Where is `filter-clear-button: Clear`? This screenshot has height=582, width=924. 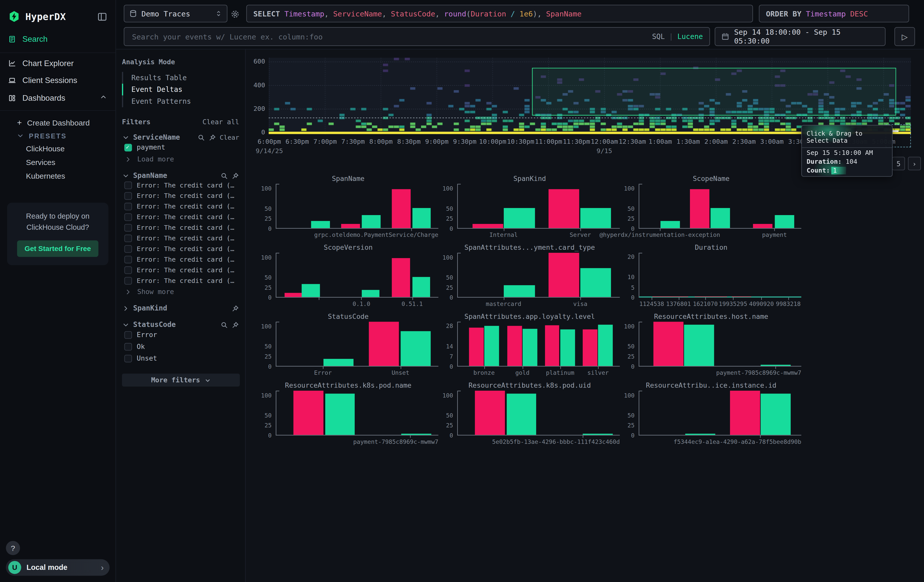 filter-clear-button: Clear is located at coordinates (229, 137).